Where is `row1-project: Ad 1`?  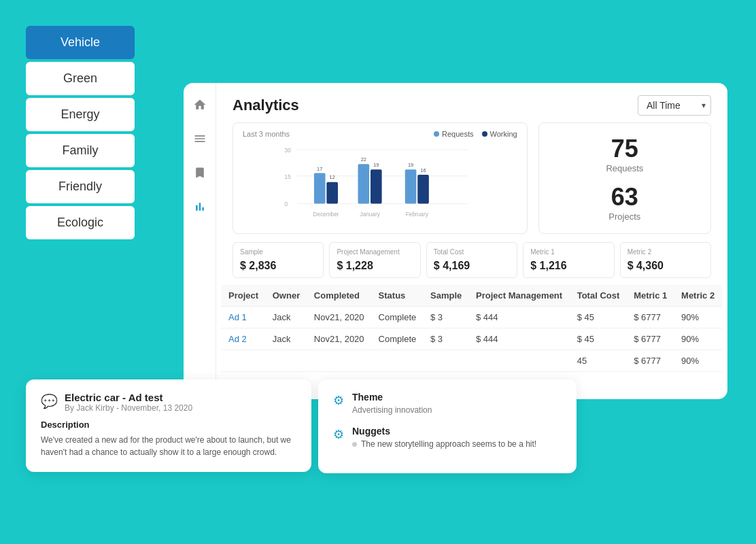 row1-project: Ad 1 is located at coordinates (243, 318).